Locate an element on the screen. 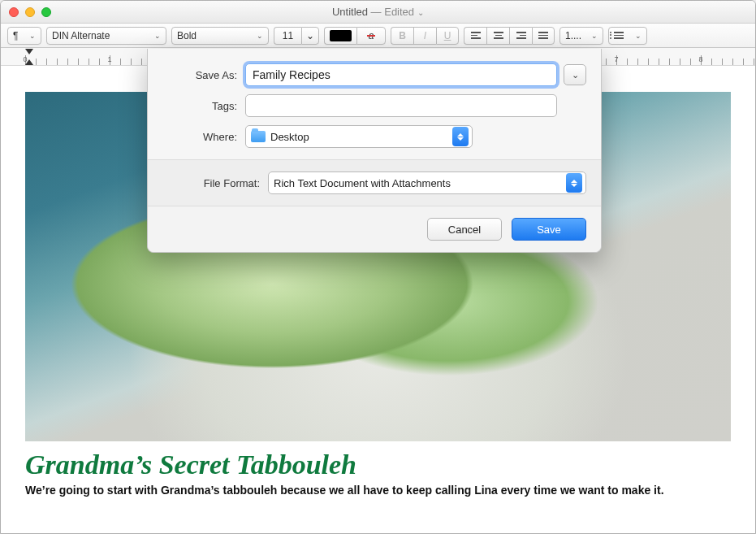  italic-label: I is located at coordinates (426, 36).